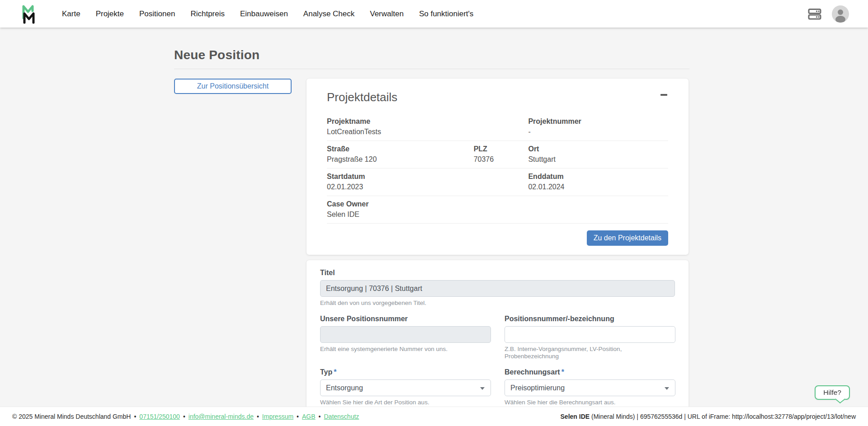 Image resolution: width=868 pixels, height=426 pixels. Describe the element at coordinates (157, 14) in the screenshot. I see `nav-item-positionen: Positionen` at that location.